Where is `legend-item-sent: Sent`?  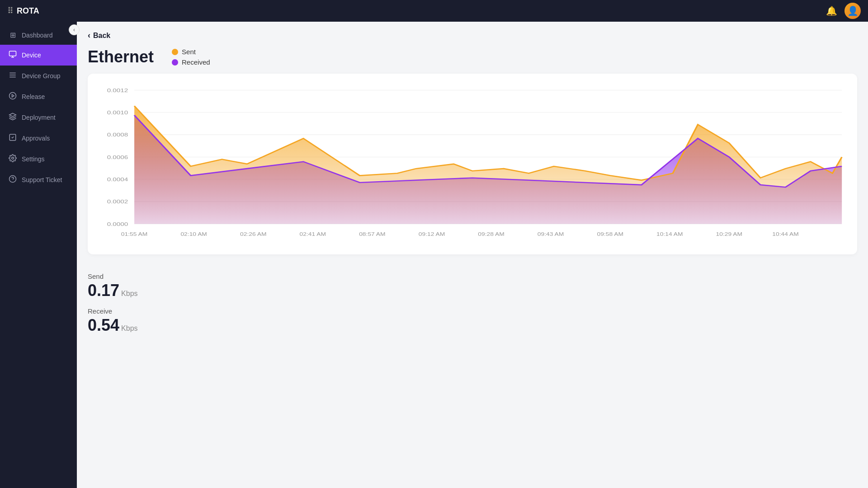 legend-item-sent: Sent is located at coordinates (191, 52).